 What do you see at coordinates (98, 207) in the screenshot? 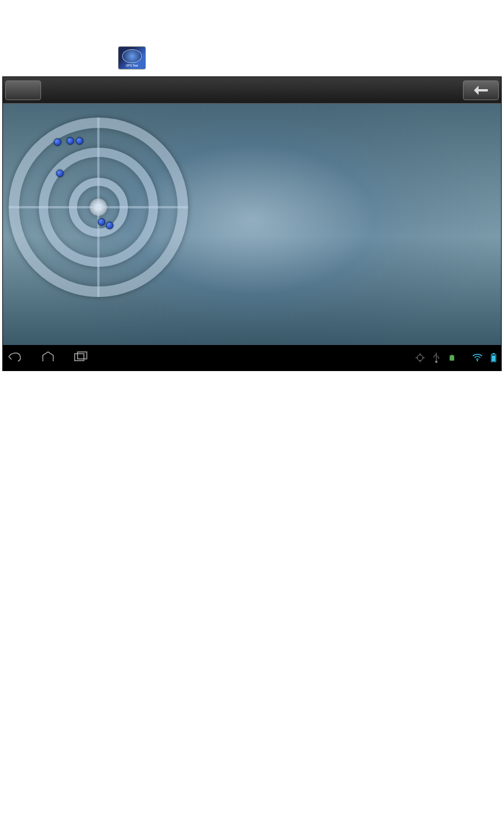
I see `gps-radar` at bounding box center [98, 207].